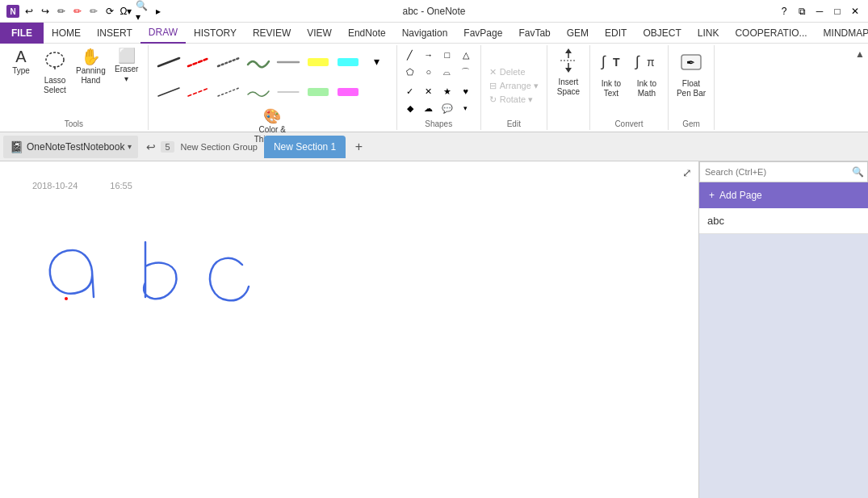 The height and width of the screenshot is (498, 868). Describe the element at coordinates (129, 147) in the screenshot. I see `notebook-dropdown-arrow: ▾` at that location.